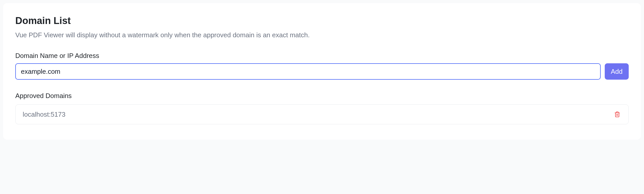  What do you see at coordinates (322, 56) in the screenshot?
I see `domain-input-label: Domain Name or IP Address` at bounding box center [322, 56].